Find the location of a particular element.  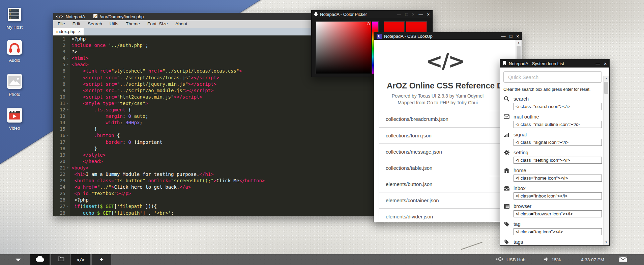

picker-titlebar: NotepadA - Color Picker — □ × — × is located at coordinates (372, 14).